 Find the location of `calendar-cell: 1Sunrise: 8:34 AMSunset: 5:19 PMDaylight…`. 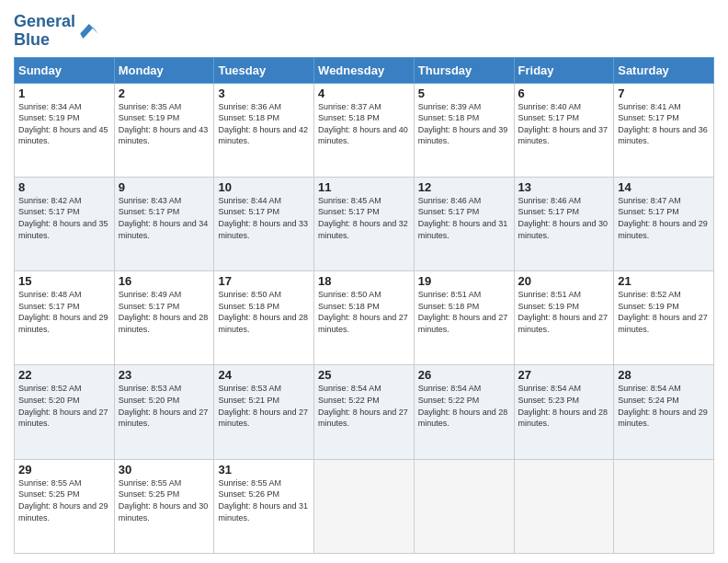

calendar-cell: 1Sunrise: 8:34 AMSunset: 5:19 PMDaylight… is located at coordinates (64, 130).